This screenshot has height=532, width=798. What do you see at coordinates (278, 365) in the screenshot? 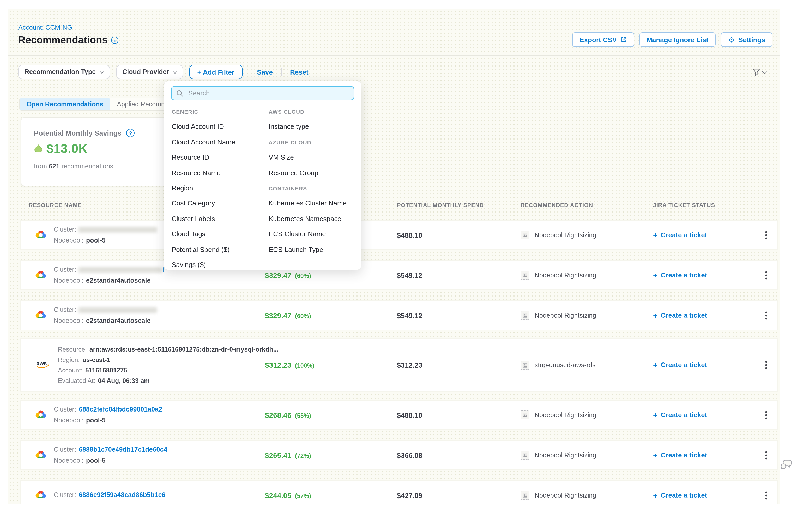
I see `savings-value: $312.23` at bounding box center [278, 365].